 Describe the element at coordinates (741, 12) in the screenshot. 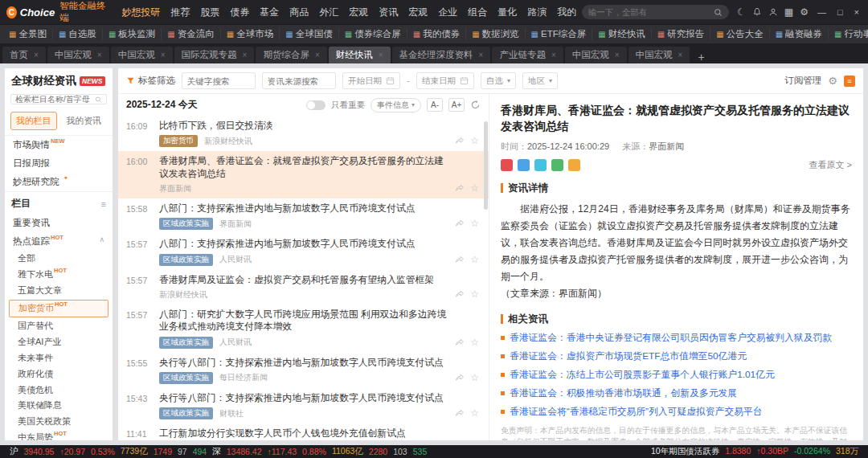

I see `theme-moon-icon: ☾` at that location.